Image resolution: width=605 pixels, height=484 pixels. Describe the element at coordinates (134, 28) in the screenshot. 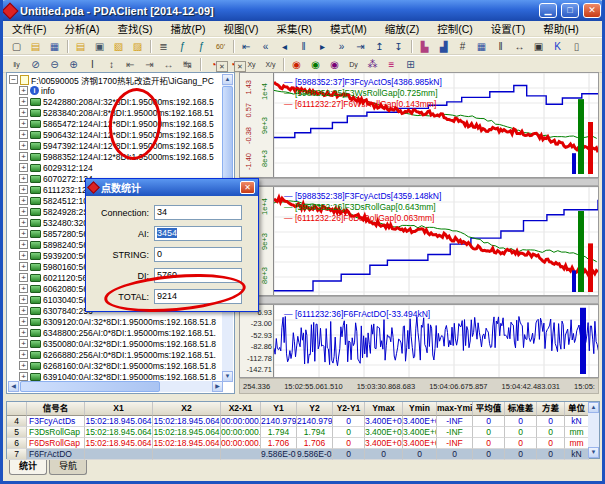

I see `menu-2: 查找(S)` at that location.